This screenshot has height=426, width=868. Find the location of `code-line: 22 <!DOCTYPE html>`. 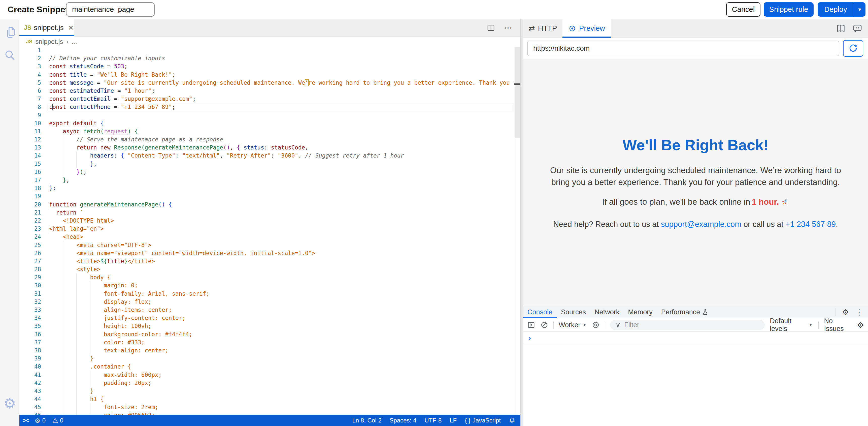

code-line: 22 <!DOCTYPE html> is located at coordinates (267, 221).